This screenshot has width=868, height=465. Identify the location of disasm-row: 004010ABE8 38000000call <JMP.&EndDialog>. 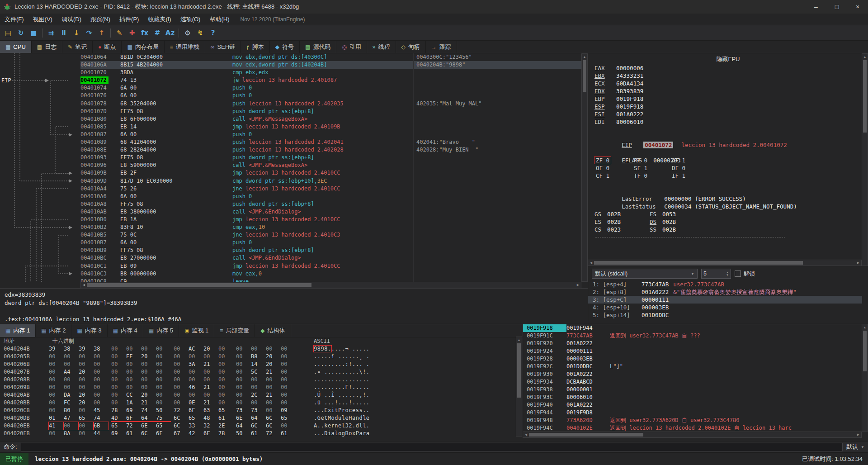
(334, 212).